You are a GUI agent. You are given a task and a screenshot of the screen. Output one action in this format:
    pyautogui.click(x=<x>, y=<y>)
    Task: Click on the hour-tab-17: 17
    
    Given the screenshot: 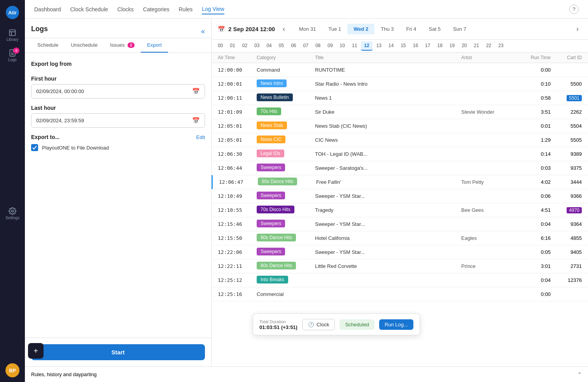 What is the action you would take?
    pyautogui.click(x=428, y=46)
    